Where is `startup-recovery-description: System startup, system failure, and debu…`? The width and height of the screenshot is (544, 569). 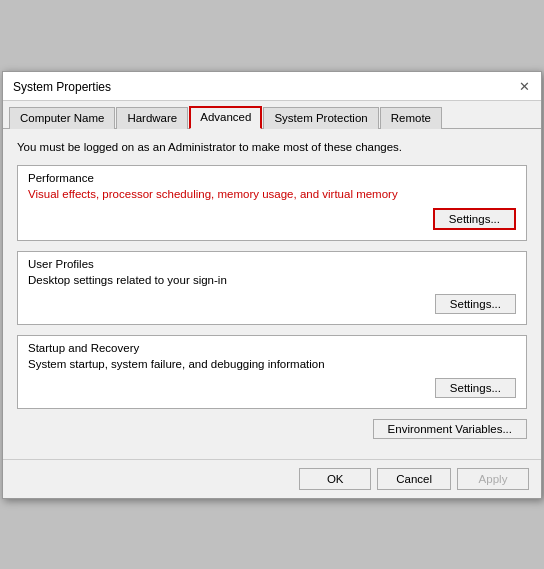 startup-recovery-description: System startup, system failure, and debu… is located at coordinates (272, 364).